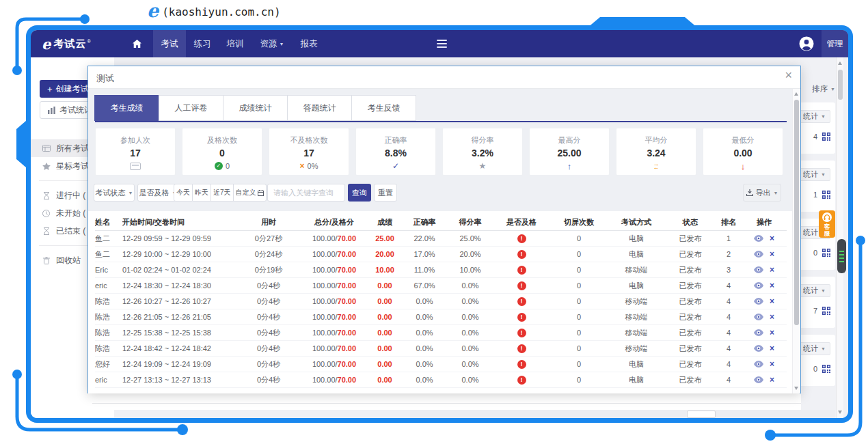 Image resolution: width=868 pixels, height=444 pixels. What do you see at coordinates (137, 44) in the screenshot?
I see `nav-item-home` at bounding box center [137, 44].